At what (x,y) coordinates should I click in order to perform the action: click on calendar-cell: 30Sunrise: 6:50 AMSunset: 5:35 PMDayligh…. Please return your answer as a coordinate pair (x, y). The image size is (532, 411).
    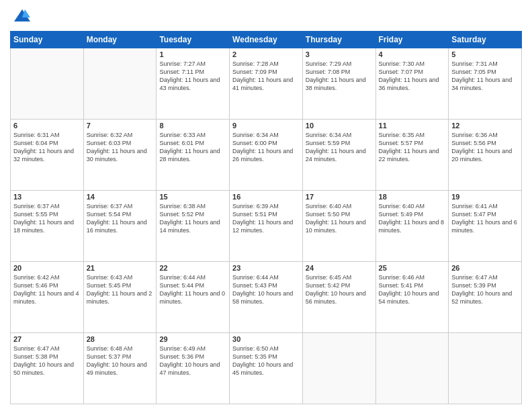
    Looking at the image, I should click on (266, 369).